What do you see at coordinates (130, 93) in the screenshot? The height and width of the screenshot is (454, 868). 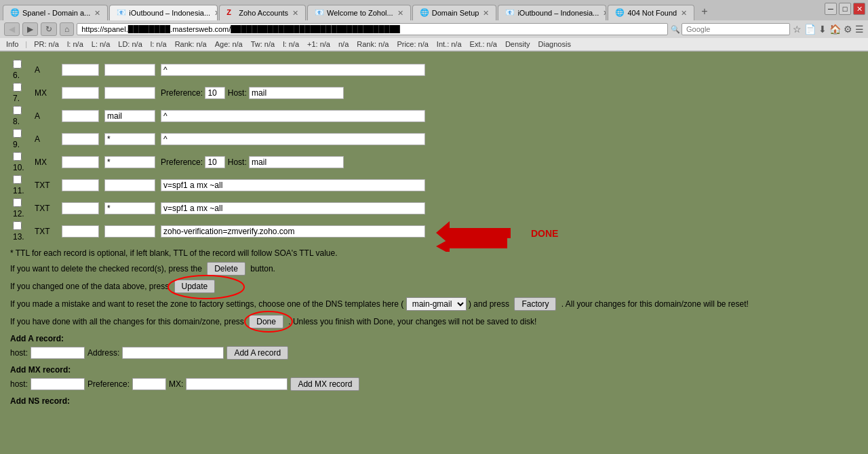 I see `row7-host` at bounding box center [130, 93].